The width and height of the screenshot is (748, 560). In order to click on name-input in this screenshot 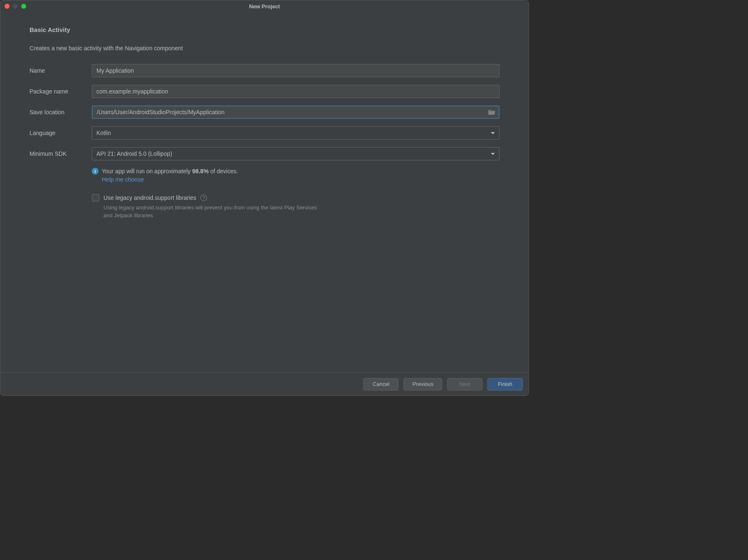, I will do `click(296, 71)`.